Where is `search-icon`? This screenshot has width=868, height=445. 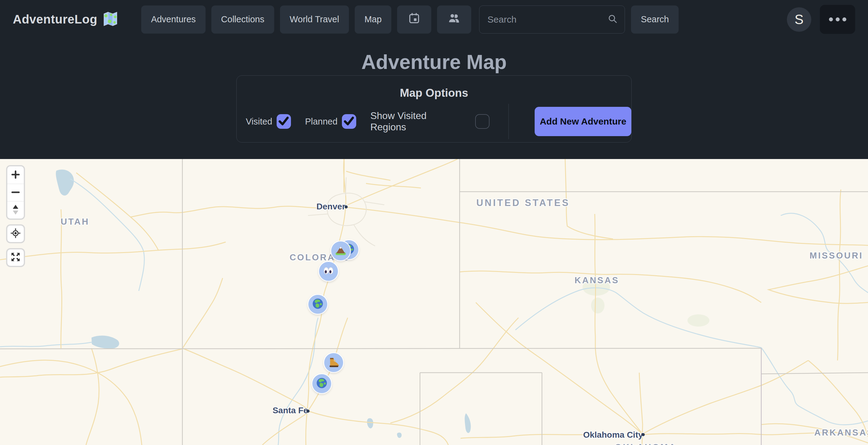
search-icon is located at coordinates (613, 20).